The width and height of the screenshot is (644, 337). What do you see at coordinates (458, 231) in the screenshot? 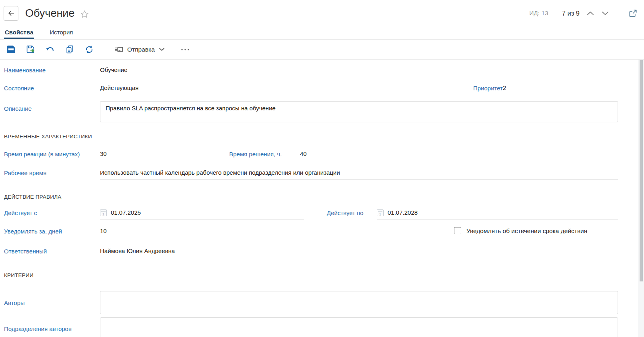
I see `notify-expiry-checkbox` at bounding box center [458, 231].